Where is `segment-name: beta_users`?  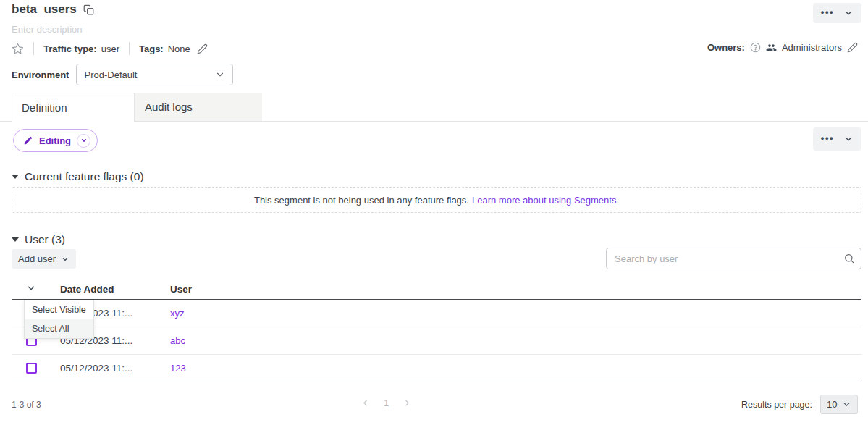
segment-name: beta_users is located at coordinates (44, 9).